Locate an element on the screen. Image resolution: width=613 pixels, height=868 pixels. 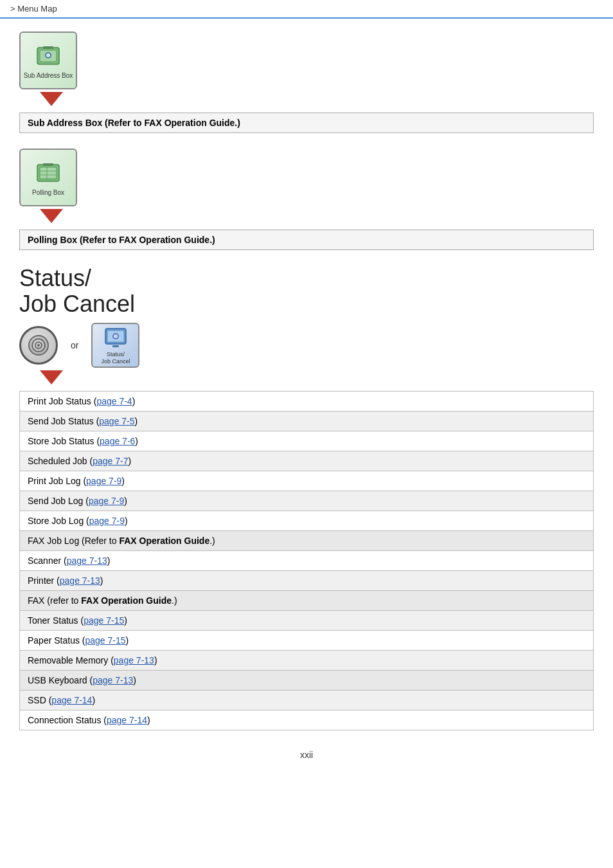
table-row: Store Job Status (page 7-6) is located at coordinates (307, 441).